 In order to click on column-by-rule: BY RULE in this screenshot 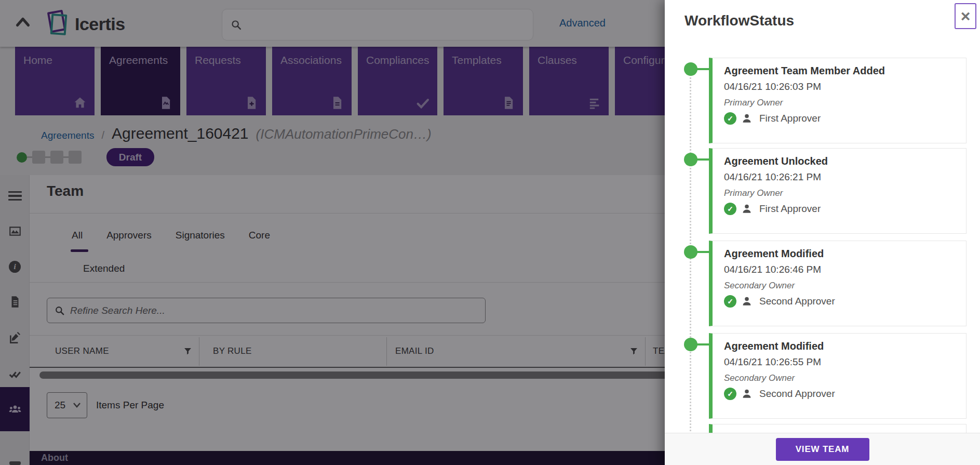, I will do `click(293, 351)`.